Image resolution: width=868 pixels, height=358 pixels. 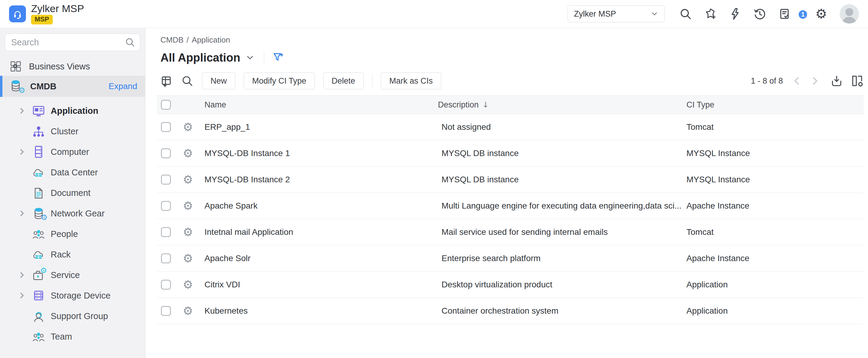 I want to click on column-header-name: Name, so click(x=319, y=105).